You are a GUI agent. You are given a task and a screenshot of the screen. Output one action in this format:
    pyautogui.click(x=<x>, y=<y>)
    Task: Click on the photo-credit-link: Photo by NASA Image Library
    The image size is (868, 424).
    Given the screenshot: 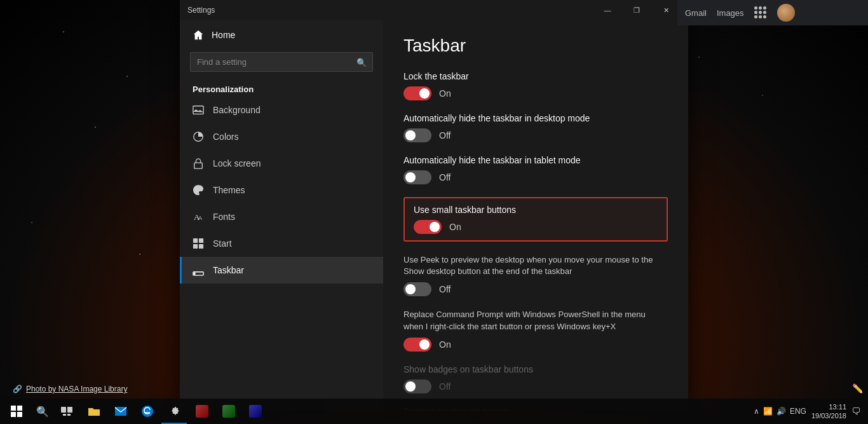 What is the action you would take?
    pyautogui.click(x=76, y=389)
    